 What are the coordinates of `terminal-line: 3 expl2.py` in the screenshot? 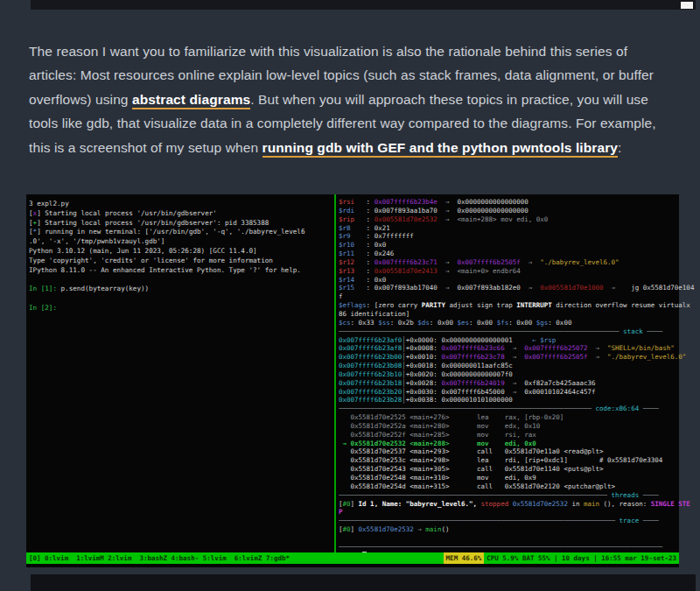 It's located at (181, 205).